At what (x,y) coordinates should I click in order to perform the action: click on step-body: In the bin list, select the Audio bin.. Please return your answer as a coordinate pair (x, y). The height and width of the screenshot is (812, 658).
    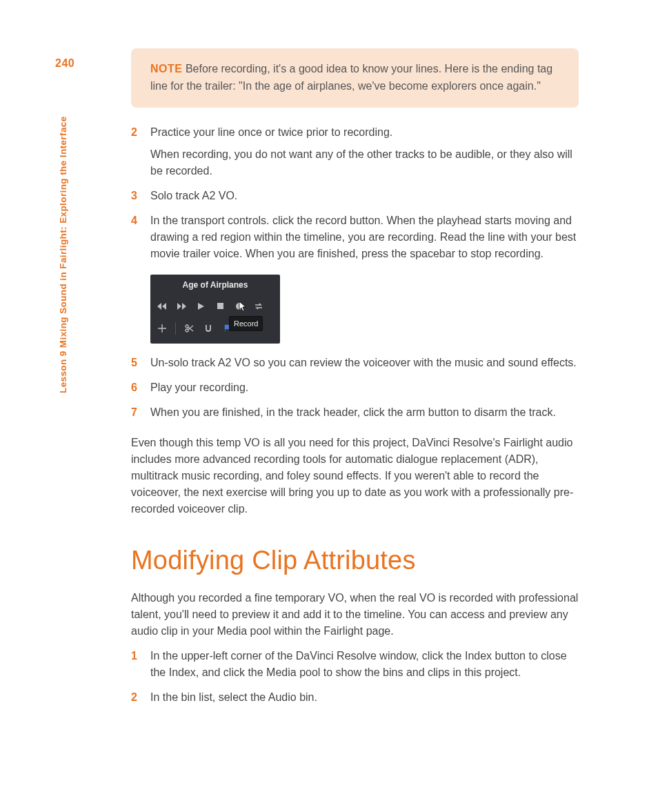
    Looking at the image, I should click on (364, 700).